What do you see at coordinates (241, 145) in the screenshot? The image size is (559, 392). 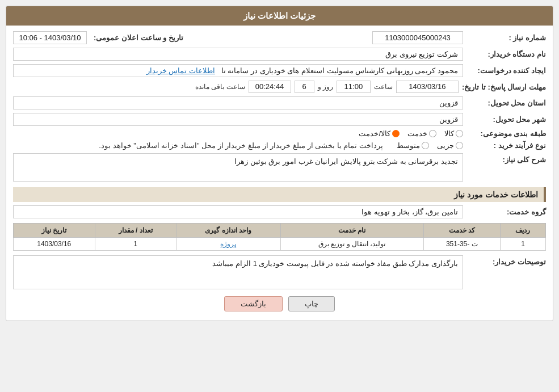 I see `pardakht-text: پرداخت تمام یا بخشی از مبلغ خریدار از مب…` at bounding box center [241, 145].